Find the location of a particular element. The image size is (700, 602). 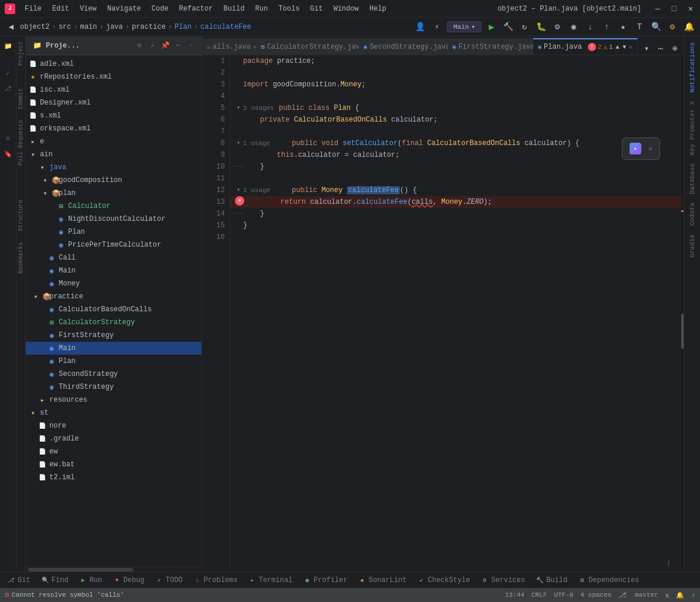

close-button: ✕ is located at coordinates (691, 8).